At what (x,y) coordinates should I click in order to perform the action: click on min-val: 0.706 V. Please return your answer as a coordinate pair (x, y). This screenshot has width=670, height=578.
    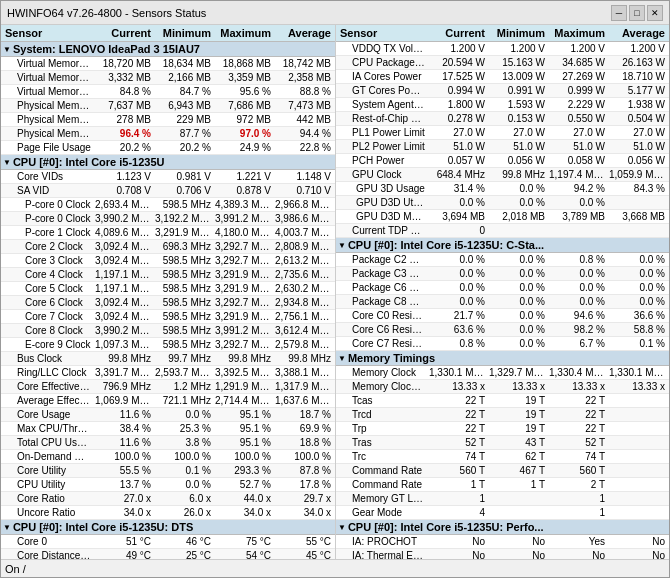
    Looking at the image, I should click on (183, 190).